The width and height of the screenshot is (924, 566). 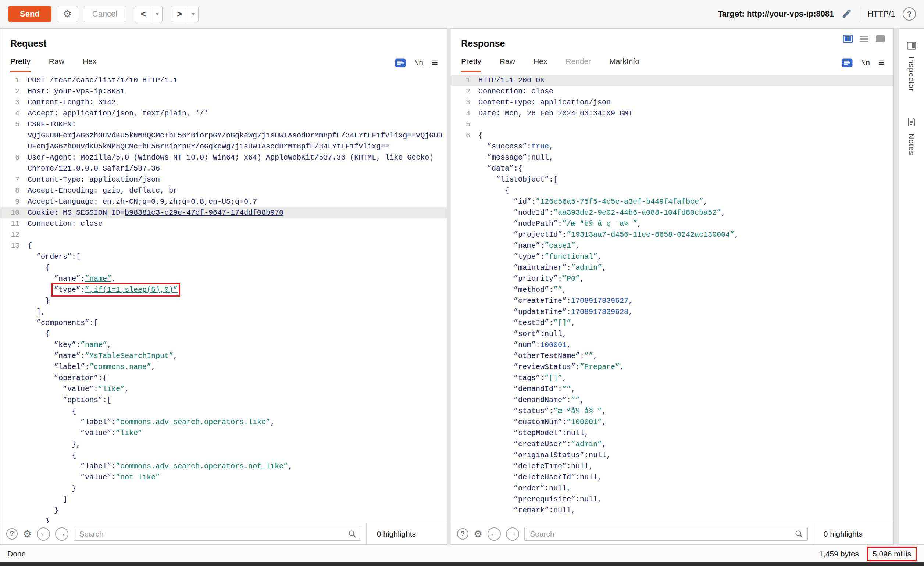 I want to click on toolbar-separator, so click(x=860, y=14).